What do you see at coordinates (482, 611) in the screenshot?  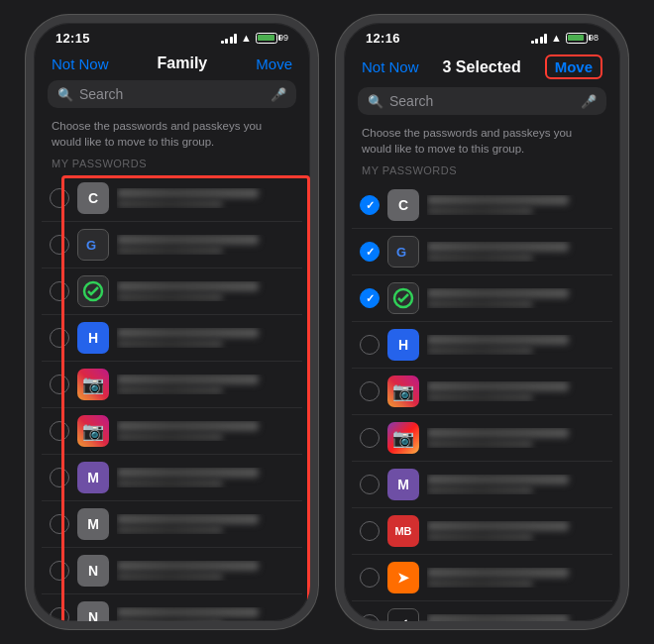 I see `list-item: ✓` at bounding box center [482, 611].